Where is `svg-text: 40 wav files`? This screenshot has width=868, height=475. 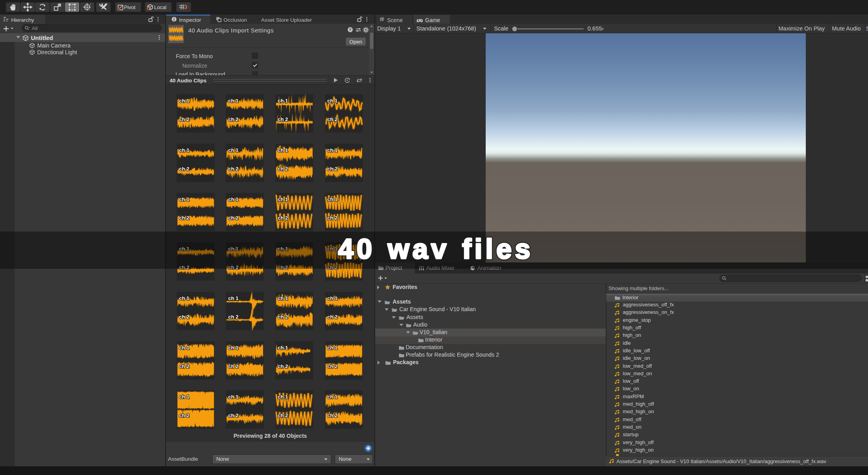
svg-text: 40 wav files is located at coordinates (436, 249).